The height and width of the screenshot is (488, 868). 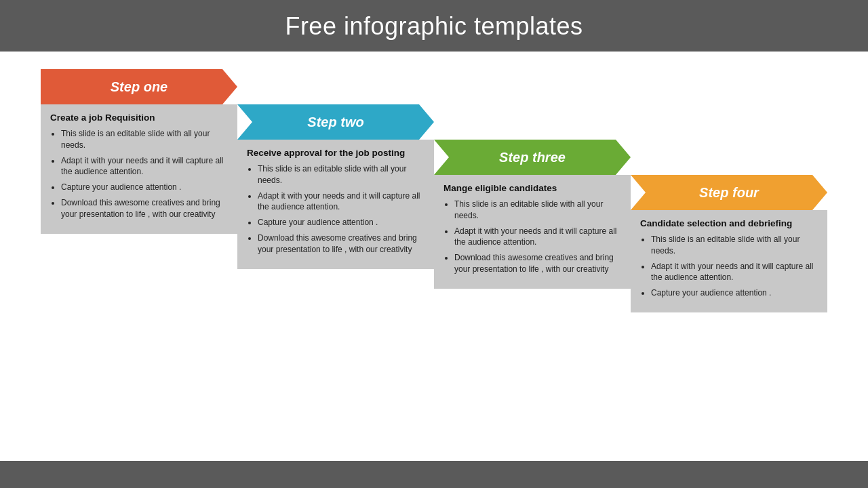 What do you see at coordinates (336, 205) in the screenshot?
I see `step2-content: Receive approval for the job posting Thi…` at bounding box center [336, 205].